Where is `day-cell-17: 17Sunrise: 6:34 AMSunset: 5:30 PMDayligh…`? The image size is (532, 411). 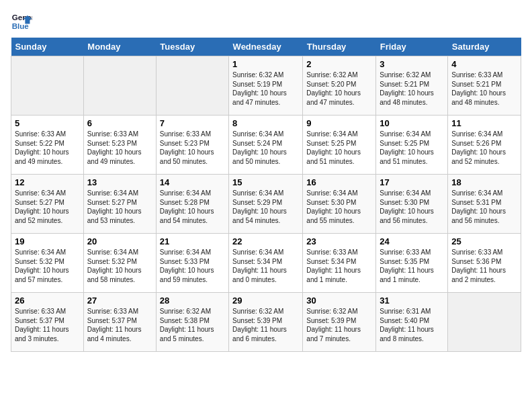 day-cell-17: 17Sunrise: 6:34 AMSunset: 5:30 PMDayligh… is located at coordinates (412, 204).